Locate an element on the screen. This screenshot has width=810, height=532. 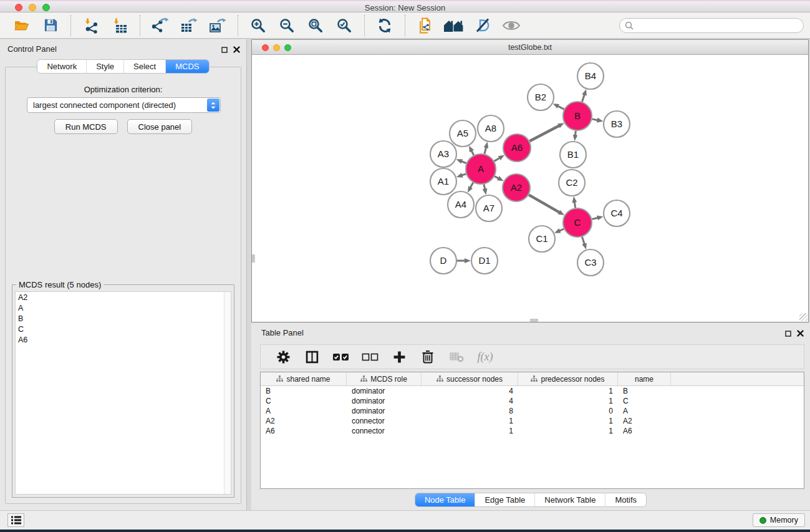
table-cell: 8 is located at coordinates (470, 411).